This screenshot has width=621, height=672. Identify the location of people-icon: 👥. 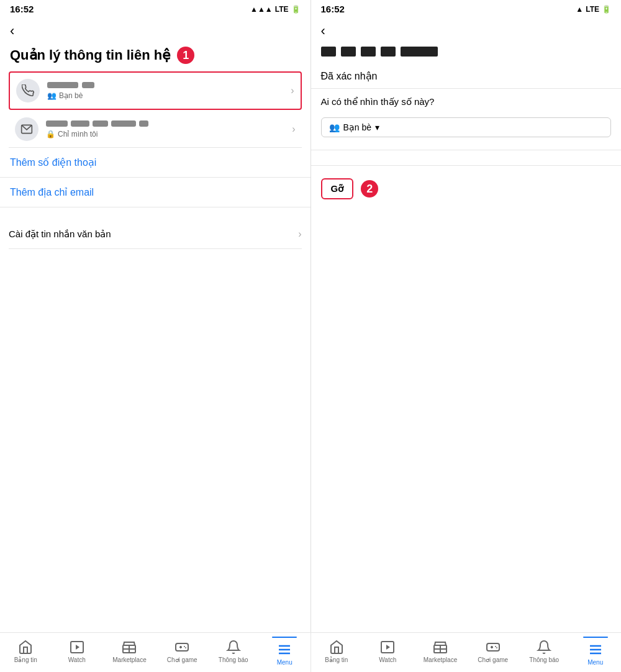
(52, 96).